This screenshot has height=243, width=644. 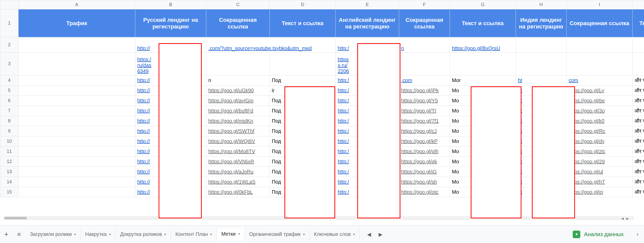 I want to click on link: https://goo.gl/buftFd, so click(x=231, y=111).